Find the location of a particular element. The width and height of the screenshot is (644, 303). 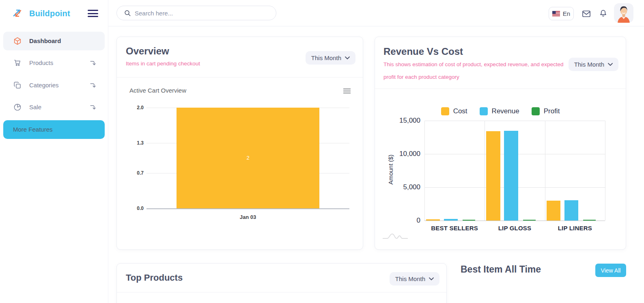

us-flag-icon is located at coordinates (556, 14).